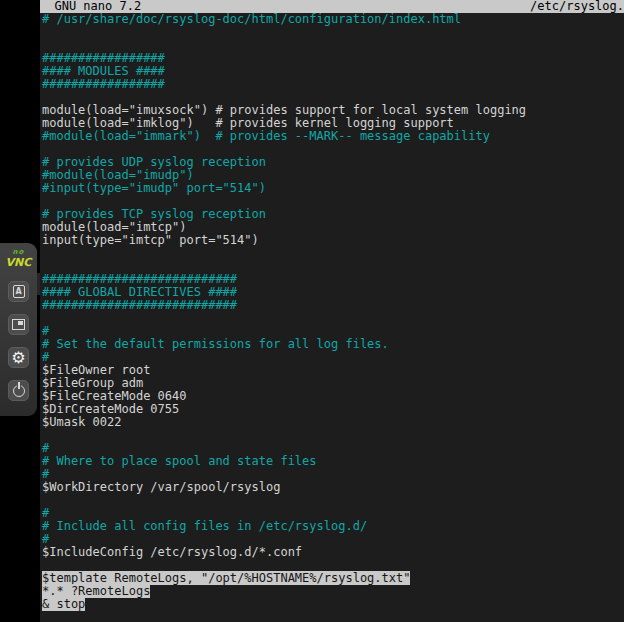 Image resolution: width=624 pixels, height=622 pixels. What do you see at coordinates (204, 526) in the screenshot?
I see `terminal-line-text: # Include all config files in /etc/rsysl…` at bounding box center [204, 526].